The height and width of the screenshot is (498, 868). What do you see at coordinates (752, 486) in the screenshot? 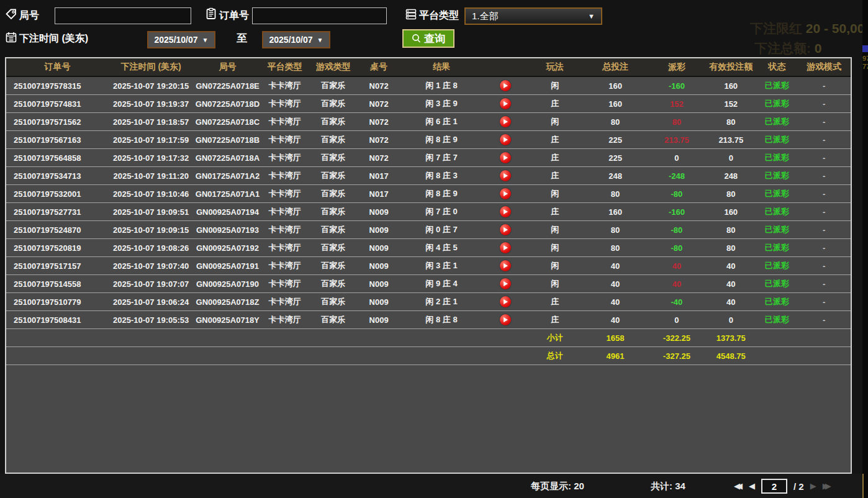
I see `prev-page-button: ◀` at bounding box center [752, 486].